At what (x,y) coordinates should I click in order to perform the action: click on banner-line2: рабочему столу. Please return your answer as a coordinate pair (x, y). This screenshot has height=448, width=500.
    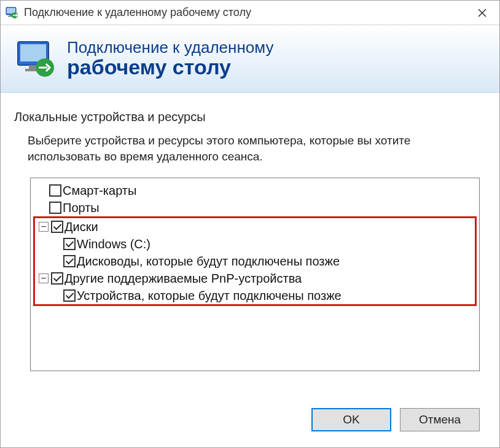
    Looking at the image, I should click on (170, 68).